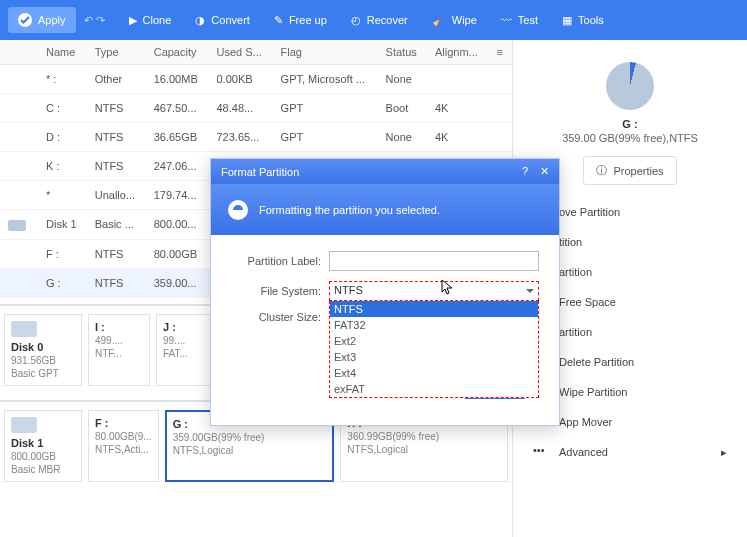  Describe the element at coordinates (52, 20) in the screenshot. I see `apply-label: Apply` at that location.